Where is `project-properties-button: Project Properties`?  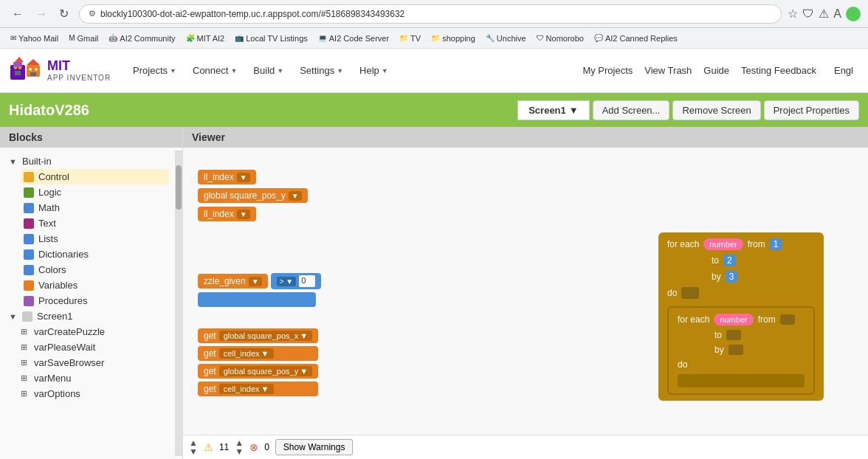 project-properties-button: Project Properties is located at coordinates (812, 111).